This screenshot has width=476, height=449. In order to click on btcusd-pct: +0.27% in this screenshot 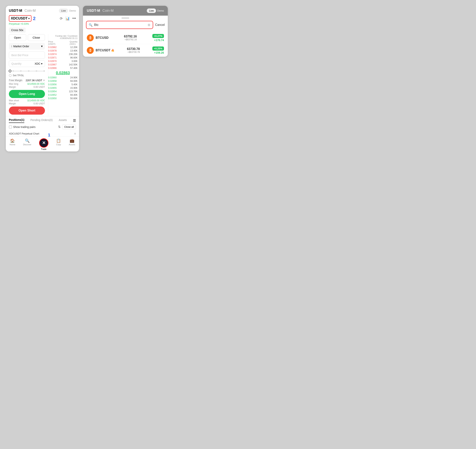, I will do `click(158, 36)`.